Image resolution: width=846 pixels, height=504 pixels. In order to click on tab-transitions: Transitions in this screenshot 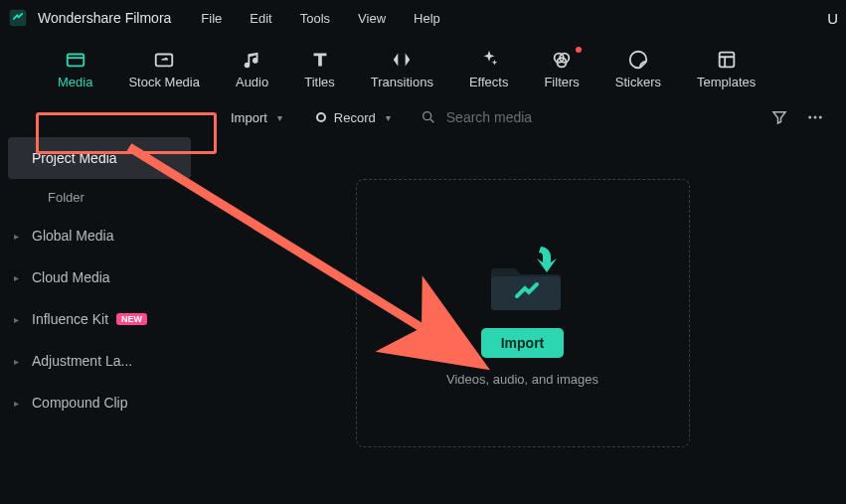, I will do `click(402, 68)`.